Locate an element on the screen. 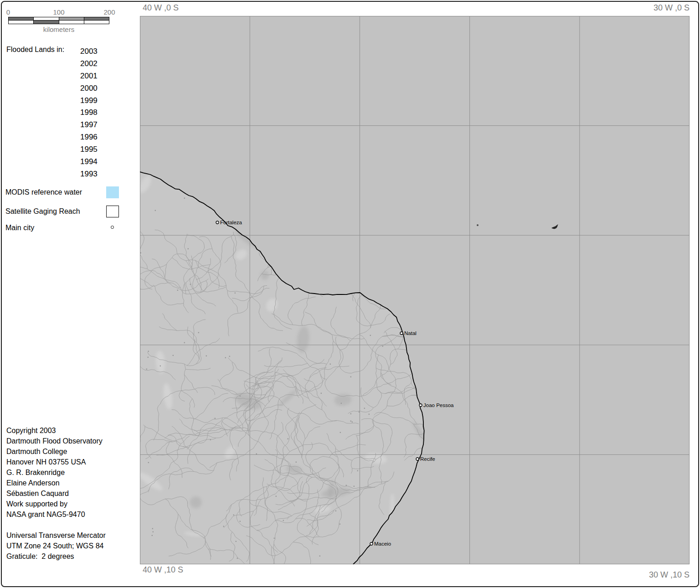  scale-tick-label: 0 is located at coordinates (8, 12).